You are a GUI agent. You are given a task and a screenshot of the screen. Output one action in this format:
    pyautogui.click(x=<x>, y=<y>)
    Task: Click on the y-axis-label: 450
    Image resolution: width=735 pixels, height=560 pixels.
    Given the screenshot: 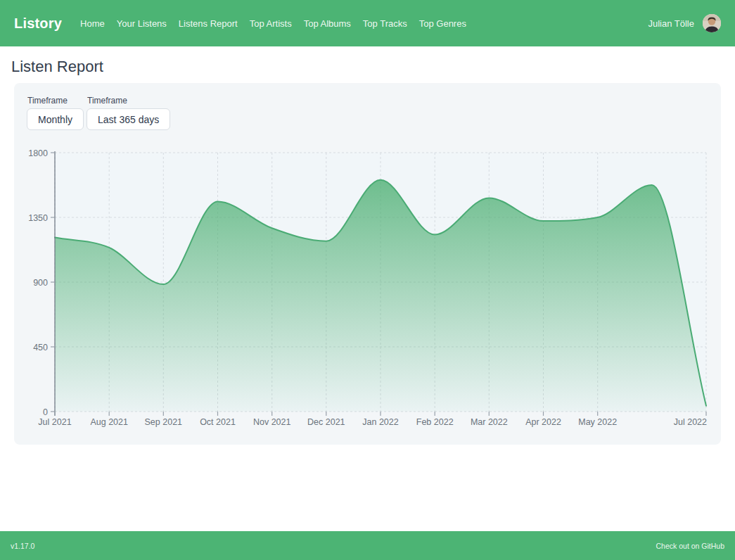 What is the action you would take?
    pyautogui.click(x=41, y=348)
    